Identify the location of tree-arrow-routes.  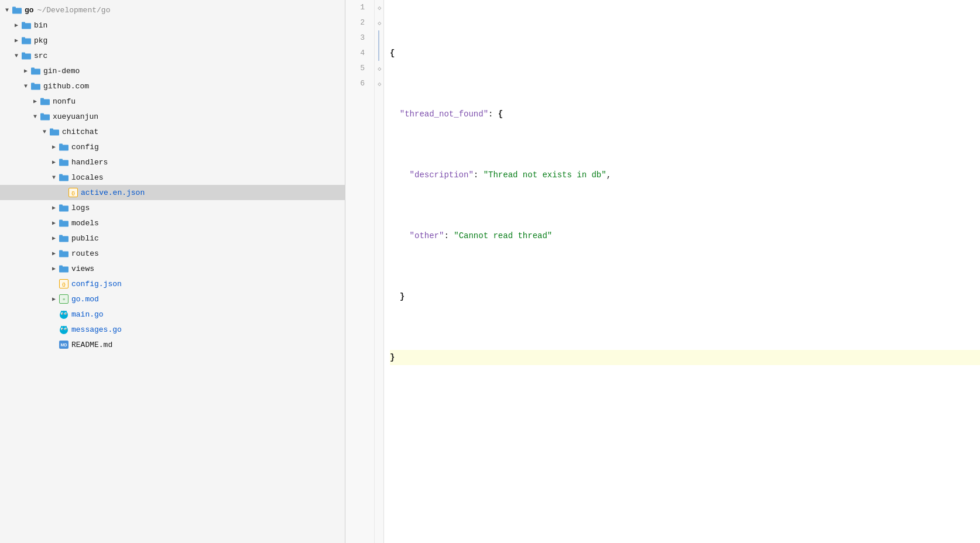
(54, 253).